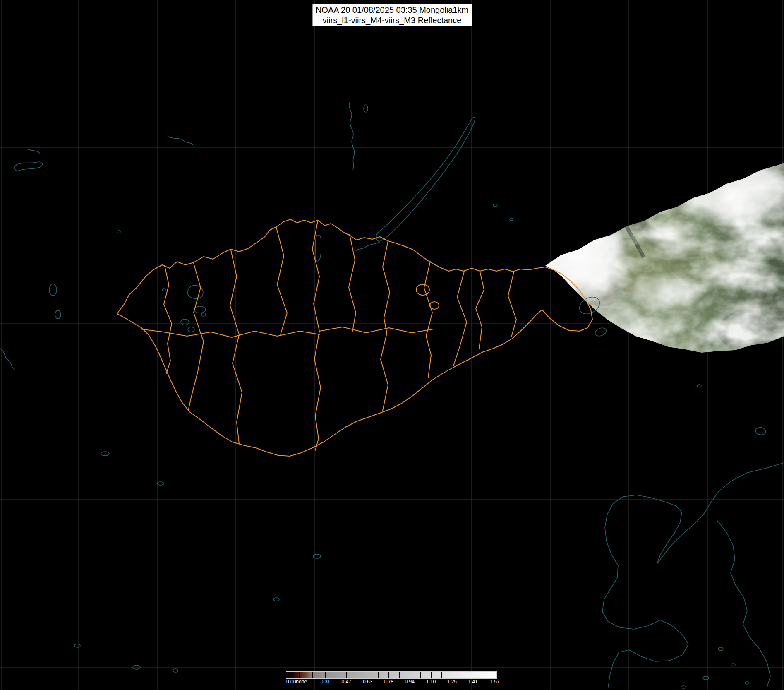 Image resolution: width=784 pixels, height=690 pixels. What do you see at coordinates (297, 682) in the screenshot?
I see `colorbar-label-min: 0.00none` at bounding box center [297, 682].